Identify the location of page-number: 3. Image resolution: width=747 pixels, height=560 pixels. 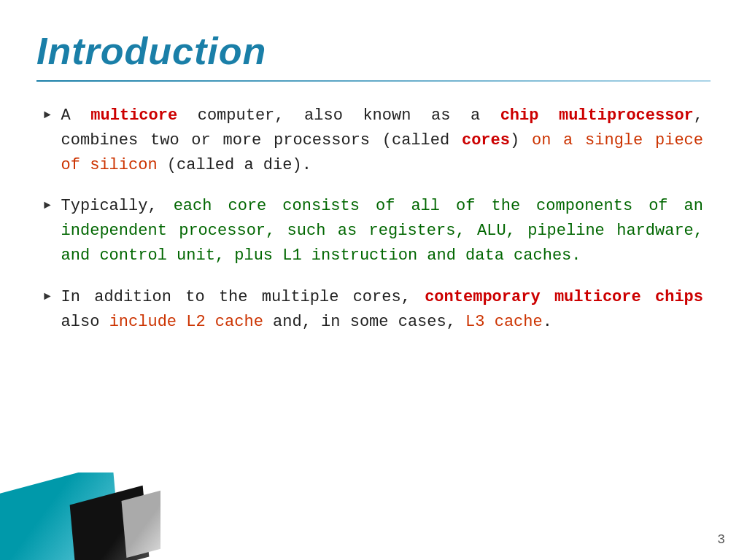
(721, 540).